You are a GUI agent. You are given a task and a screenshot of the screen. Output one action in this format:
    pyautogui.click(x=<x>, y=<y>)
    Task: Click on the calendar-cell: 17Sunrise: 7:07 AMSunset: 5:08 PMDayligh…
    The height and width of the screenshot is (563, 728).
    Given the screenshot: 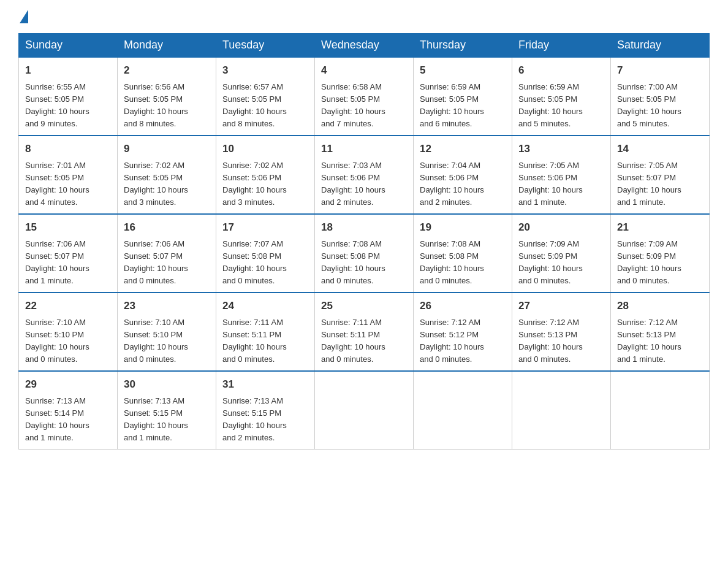 What is the action you would take?
    pyautogui.click(x=266, y=253)
    